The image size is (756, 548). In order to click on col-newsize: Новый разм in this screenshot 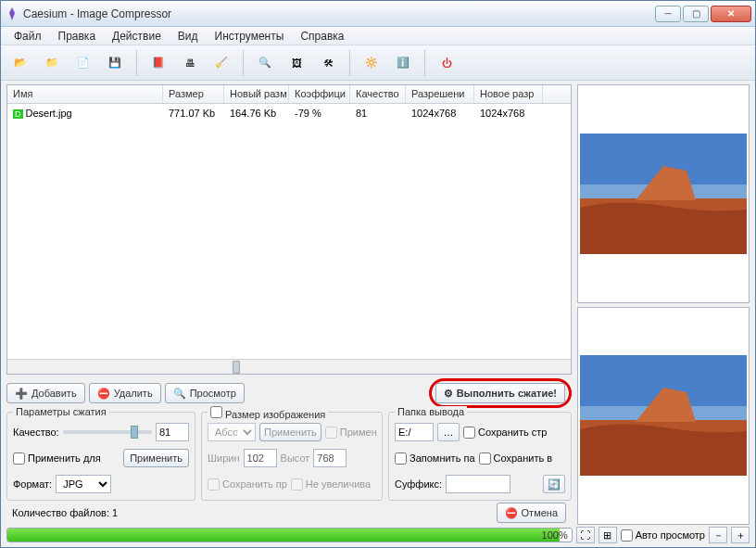, I will do `click(257, 95)`.